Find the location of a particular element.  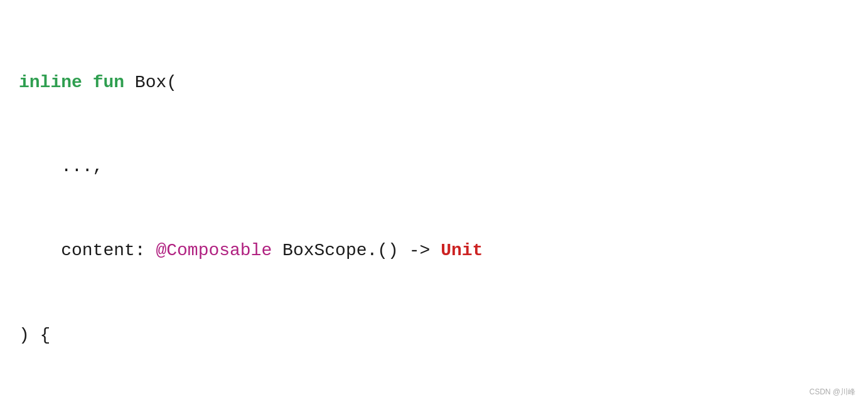

annotation-composable: @Composable is located at coordinates (213, 251).